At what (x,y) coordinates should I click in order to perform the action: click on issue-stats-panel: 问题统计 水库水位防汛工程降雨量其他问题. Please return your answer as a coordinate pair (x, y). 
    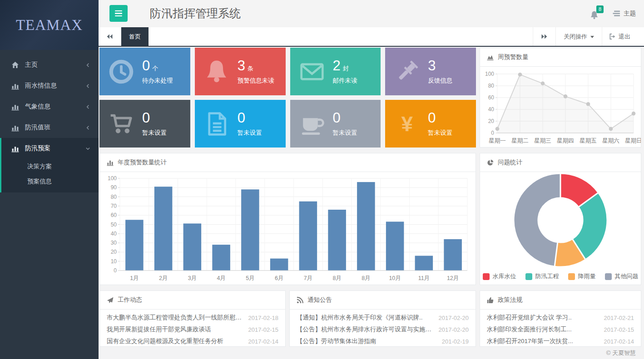
    Looking at the image, I should click on (560, 219).